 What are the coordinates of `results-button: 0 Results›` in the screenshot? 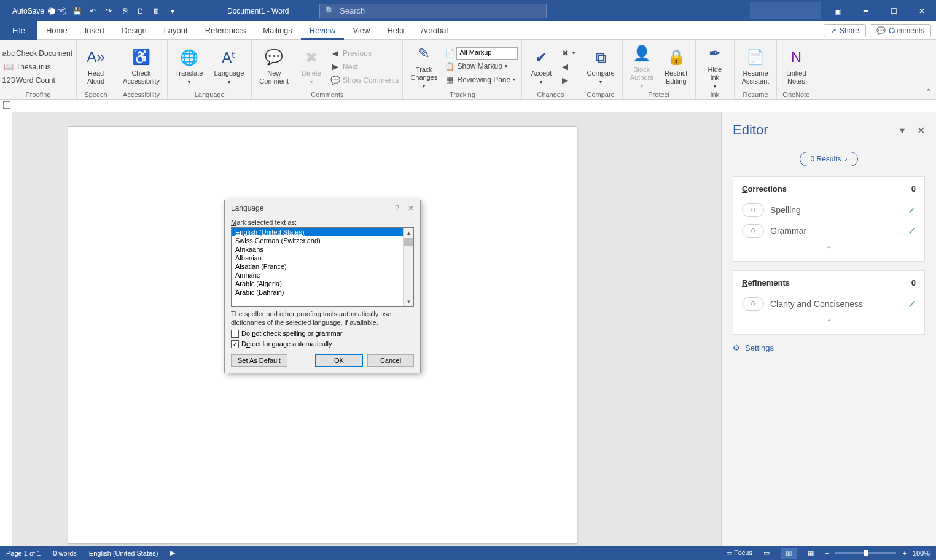 It's located at (829, 159).